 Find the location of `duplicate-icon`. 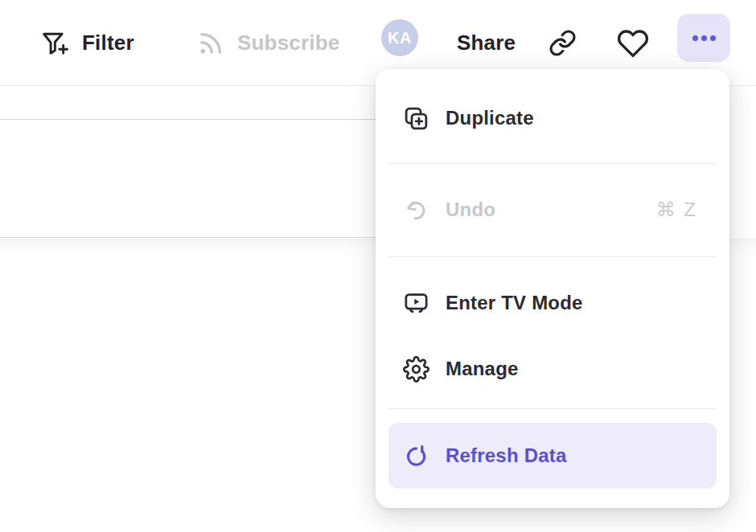

duplicate-icon is located at coordinates (417, 119).